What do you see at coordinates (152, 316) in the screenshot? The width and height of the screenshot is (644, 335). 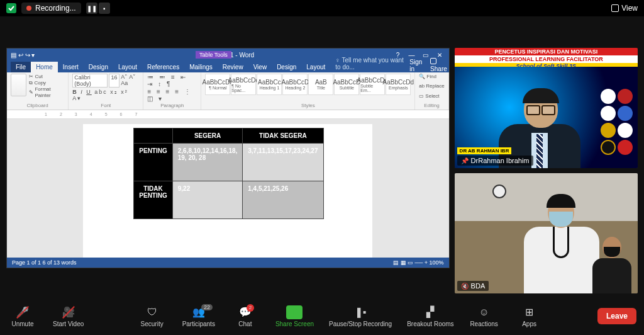 I see `security-button: 🛡 Security` at bounding box center [152, 316].